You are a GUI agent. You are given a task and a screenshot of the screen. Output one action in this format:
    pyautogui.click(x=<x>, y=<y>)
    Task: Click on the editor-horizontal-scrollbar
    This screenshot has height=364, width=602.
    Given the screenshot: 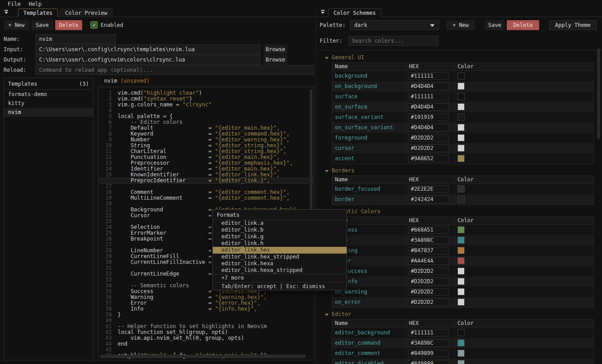 What is the action you would take?
    pyautogui.click(x=203, y=356)
    